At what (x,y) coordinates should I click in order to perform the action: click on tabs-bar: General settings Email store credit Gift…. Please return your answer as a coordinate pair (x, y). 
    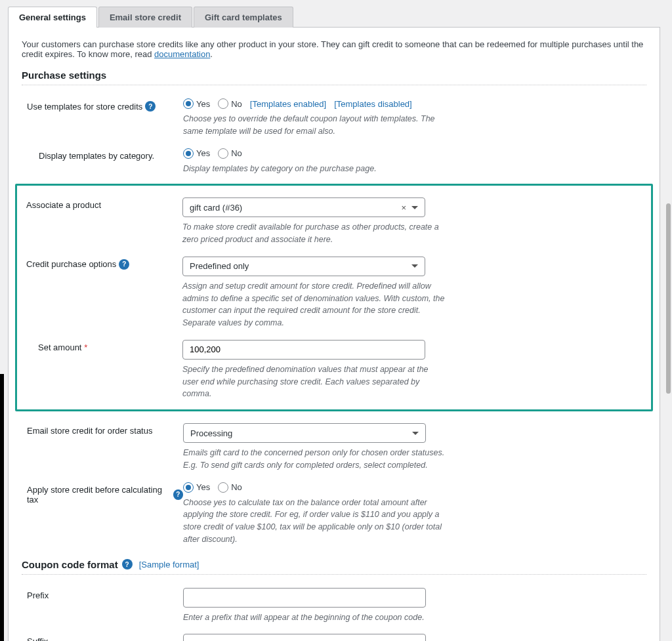
    Looking at the image, I should click on (340, 17).